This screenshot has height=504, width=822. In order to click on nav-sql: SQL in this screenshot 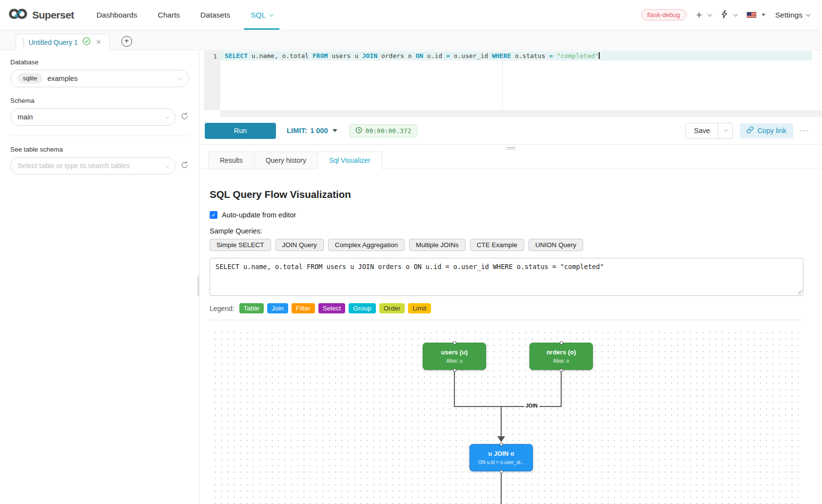, I will do `click(261, 15)`.